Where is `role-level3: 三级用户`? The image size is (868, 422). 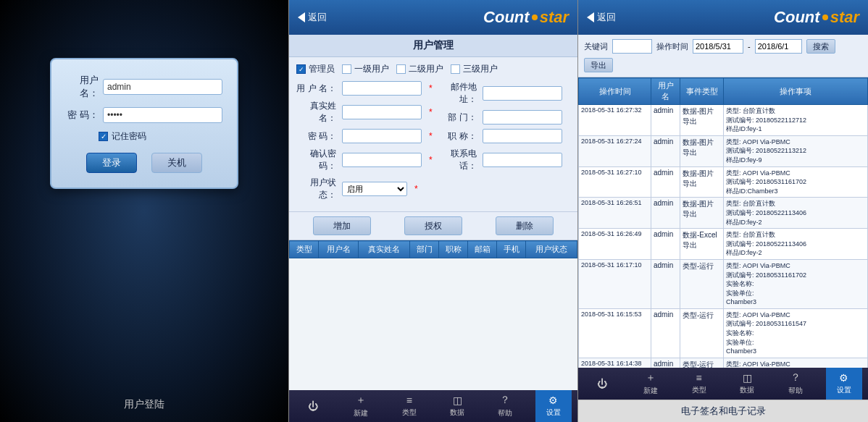
role-level3: 三级用户 is located at coordinates (474, 69).